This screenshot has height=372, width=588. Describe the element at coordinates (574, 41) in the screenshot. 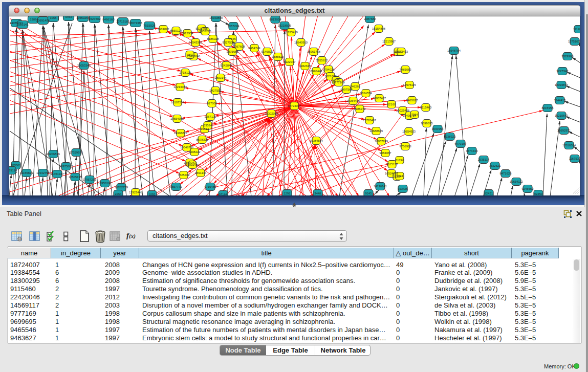

I see `svg-text: 15751074` at that location.